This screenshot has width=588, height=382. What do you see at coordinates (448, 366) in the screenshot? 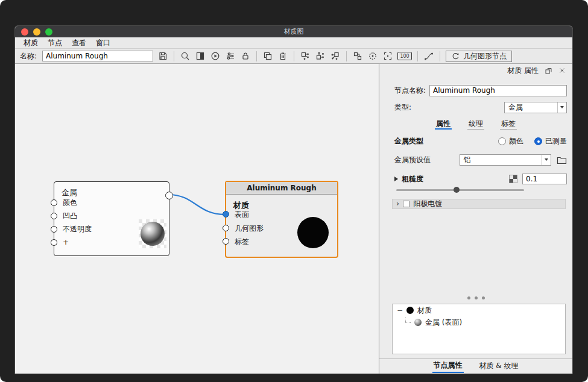
I see `tab-node-properties: 节点属性` at bounding box center [448, 366].